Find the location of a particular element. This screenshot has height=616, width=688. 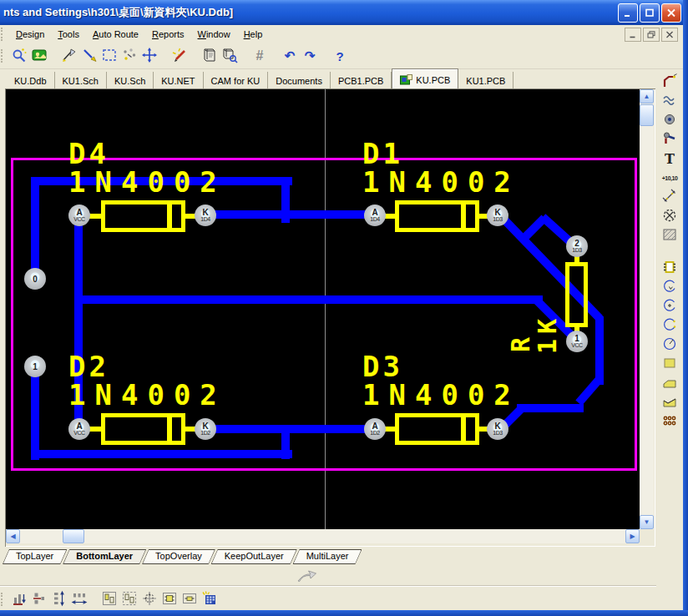

horizontal-scrollbar: ◀ ▶ is located at coordinates (322, 536).